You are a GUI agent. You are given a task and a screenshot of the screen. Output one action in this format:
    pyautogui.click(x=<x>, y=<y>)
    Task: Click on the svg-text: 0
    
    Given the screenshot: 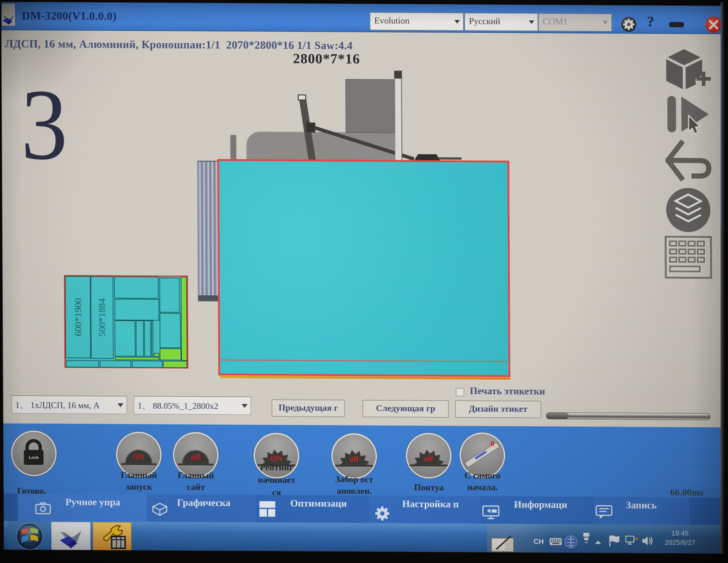 What is the action you would take?
    pyautogui.click(x=493, y=444)
    